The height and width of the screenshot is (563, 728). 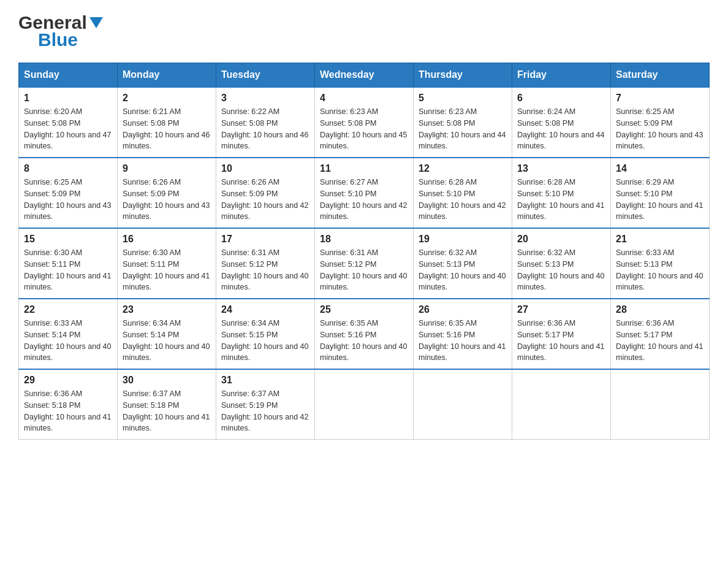 What do you see at coordinates (167, 264) in the screenshot?
I see `calendar-day-cell: 16 Sunrise: 6:30 AMSunset: 5:11 PMDaylig…` at bounding box center [167, 264].